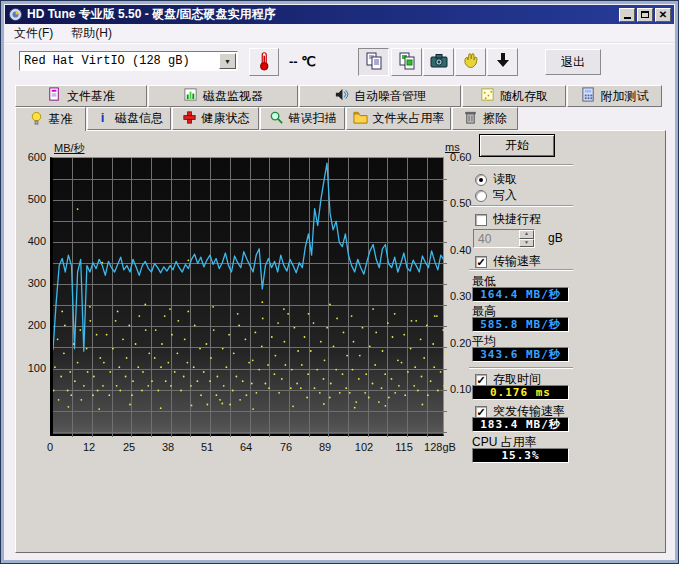 The width and height of the screenshot is (679, 564). Describe the element at coordinates (61, 120) in the screenshot. I see `tab-label: 基准` at that location.